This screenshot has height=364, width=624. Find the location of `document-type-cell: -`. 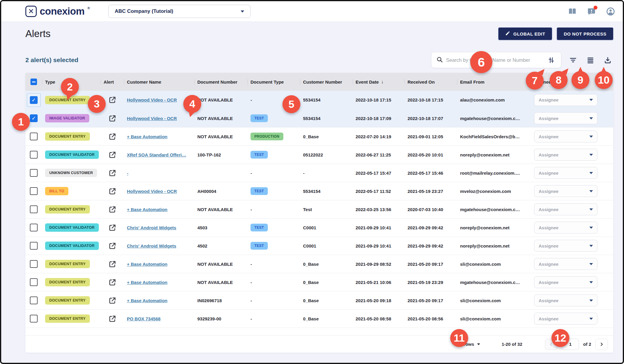

document-type-cell: - is located at coordinates (274, 210).